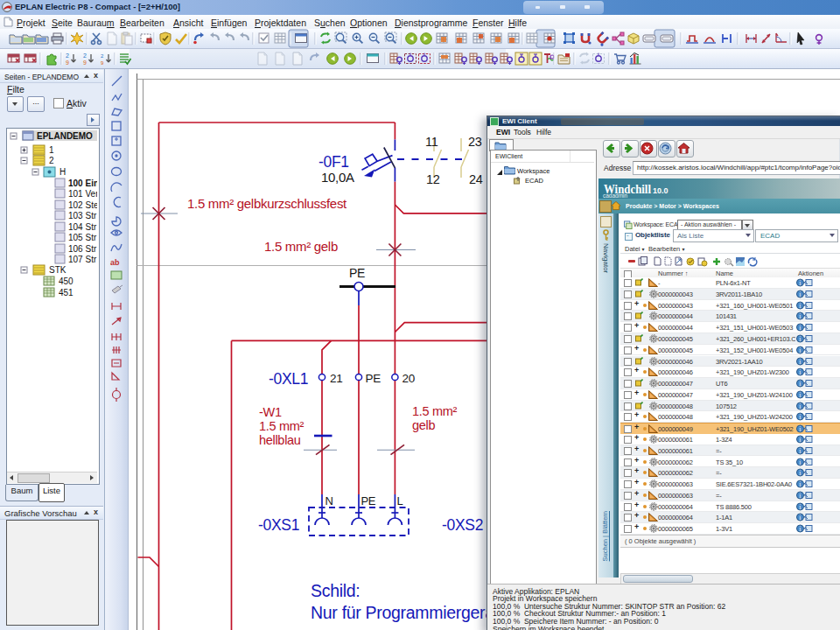  I want to click on svg-text: ab, so click(116, 262).